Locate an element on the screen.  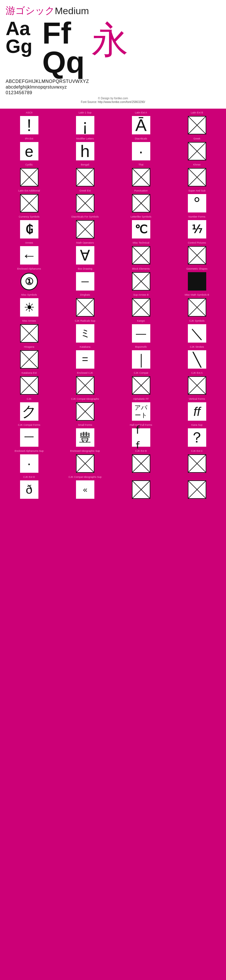
label-kangxi: Kangxi is located at coordinates (141, 321).